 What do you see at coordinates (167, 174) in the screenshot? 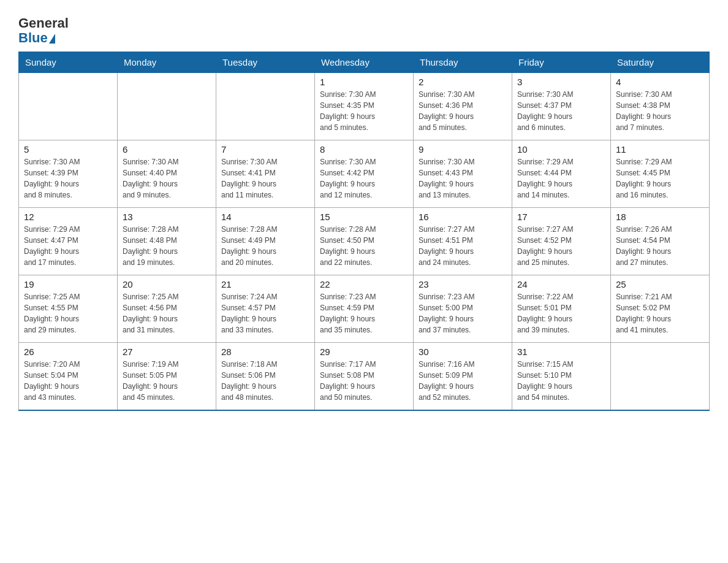
I see `calendar-cell: 6Sunrise: 7:30 AMSunset: 4:40 PMDaylight…` at bounding box center [167, 174].